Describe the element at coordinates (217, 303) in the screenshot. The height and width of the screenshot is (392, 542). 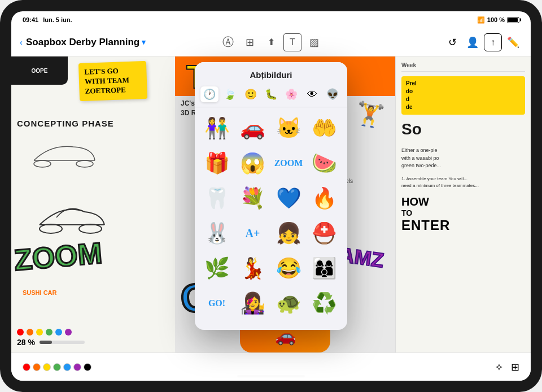
I see `sticker-go: GO!` at that location.